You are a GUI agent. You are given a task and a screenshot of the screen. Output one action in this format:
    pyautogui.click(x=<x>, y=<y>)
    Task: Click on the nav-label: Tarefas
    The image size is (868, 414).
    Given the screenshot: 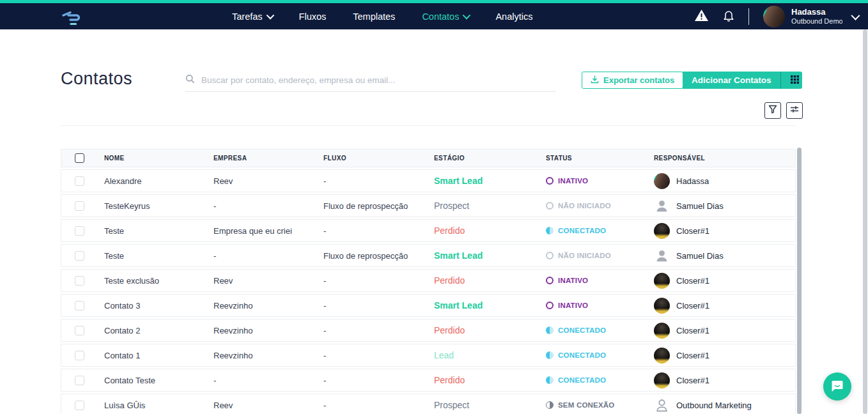 What is the action you would take?
    pyautogui.click(x=247, y=17)
    